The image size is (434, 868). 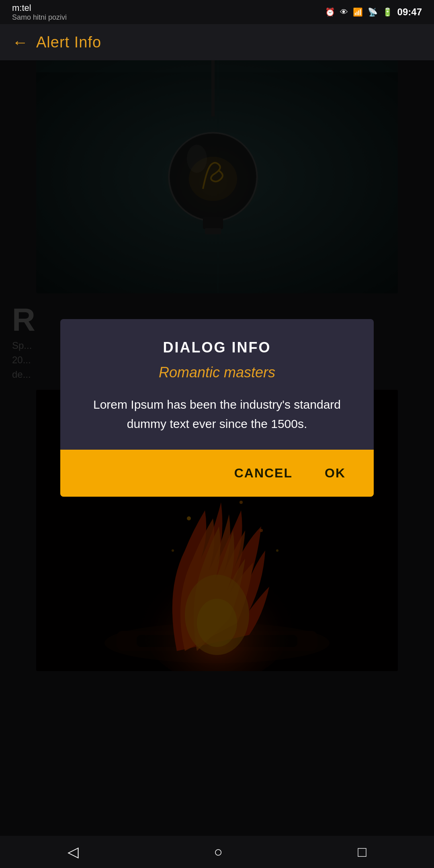 I want to click on carrier-name: m:tel, so click(x=39, y=8).